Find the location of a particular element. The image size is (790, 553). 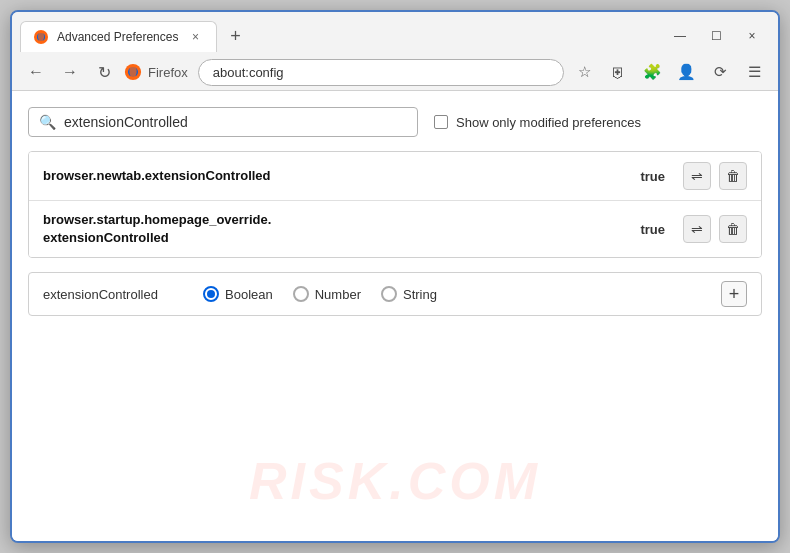

boolean-label: Boolean is located at coordinates (249, 294).